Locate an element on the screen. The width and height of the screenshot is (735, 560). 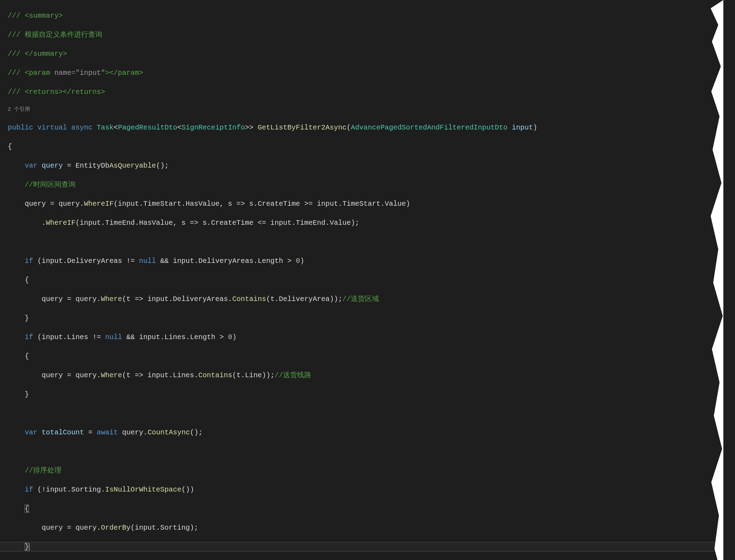
code-line: var totalCount = await query.CountAsync(… is located at coordinates (366, 433).